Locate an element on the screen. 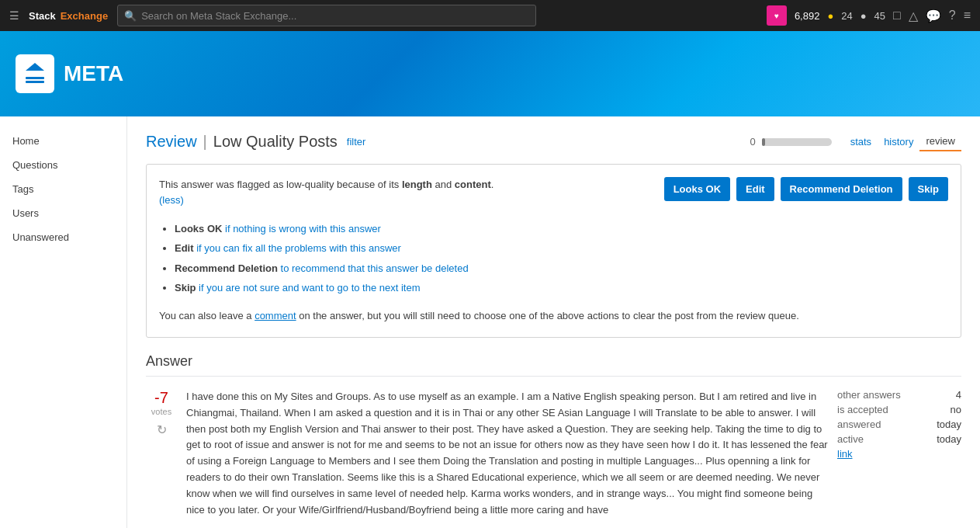 The height and width of the screenshot is (528, 980). vote-section: -7 votes ↻ is located at coordinates (161, 453).